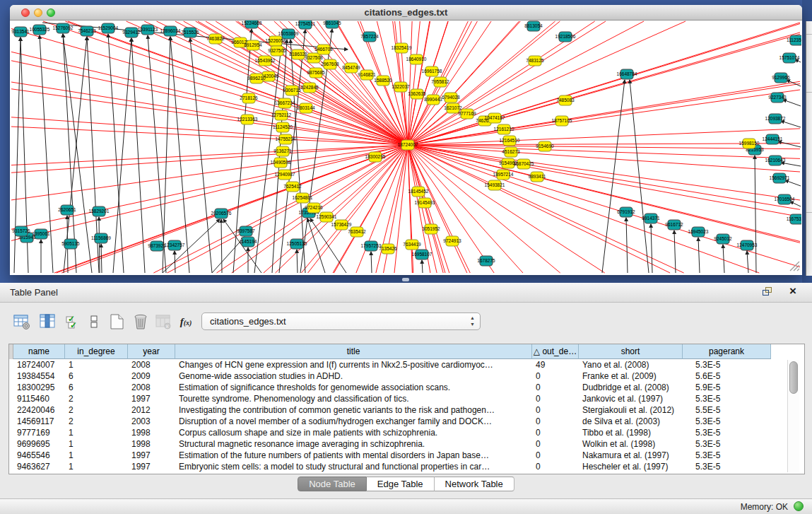 This screenshot has height=514, width=812. Describe the element at coordinates (163, 322) in the screenshot. I see `delete-table-button-disabled: x` at that location.